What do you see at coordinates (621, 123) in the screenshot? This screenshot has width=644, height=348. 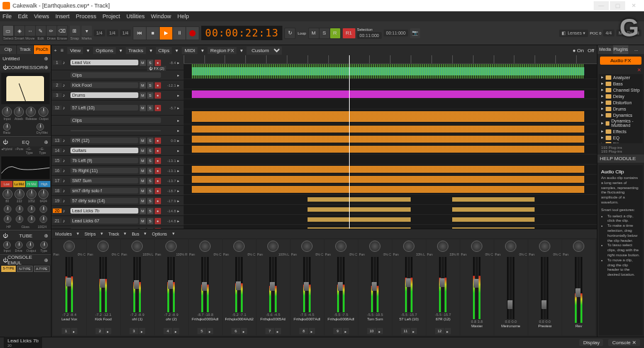 I see `browser-item: ▸Dynamics - Multiband` at bounding box center [621, 123].